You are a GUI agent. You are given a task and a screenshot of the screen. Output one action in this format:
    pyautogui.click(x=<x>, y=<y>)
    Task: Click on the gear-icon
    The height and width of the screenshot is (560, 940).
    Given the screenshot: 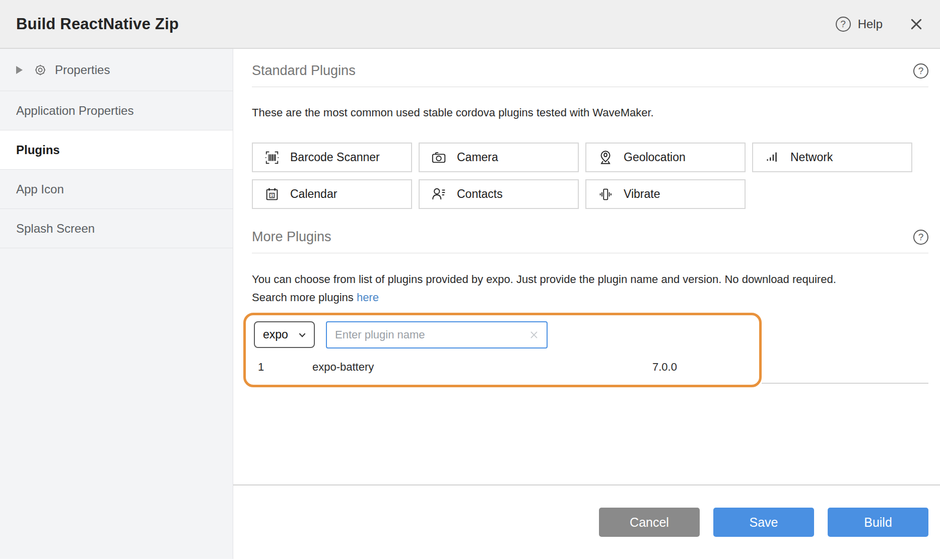 What is the action you would take?
    pyautogui.click(x=40, y=70)
    